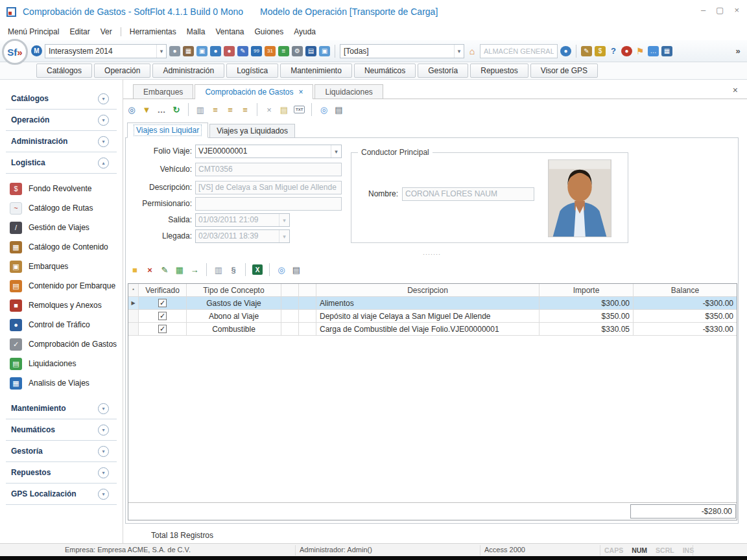  What do you see at coordinates (61, 305) in the screenshot?
I see `sidebar-item-remolques-anexos: ■ Remolques y Anexos` at bounding box center [61, 305].